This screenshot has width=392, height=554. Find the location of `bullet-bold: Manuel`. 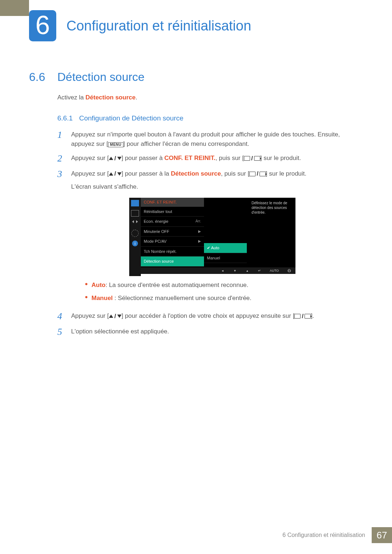

bullet-bold: Manuel is located at coordinates (102, 298).